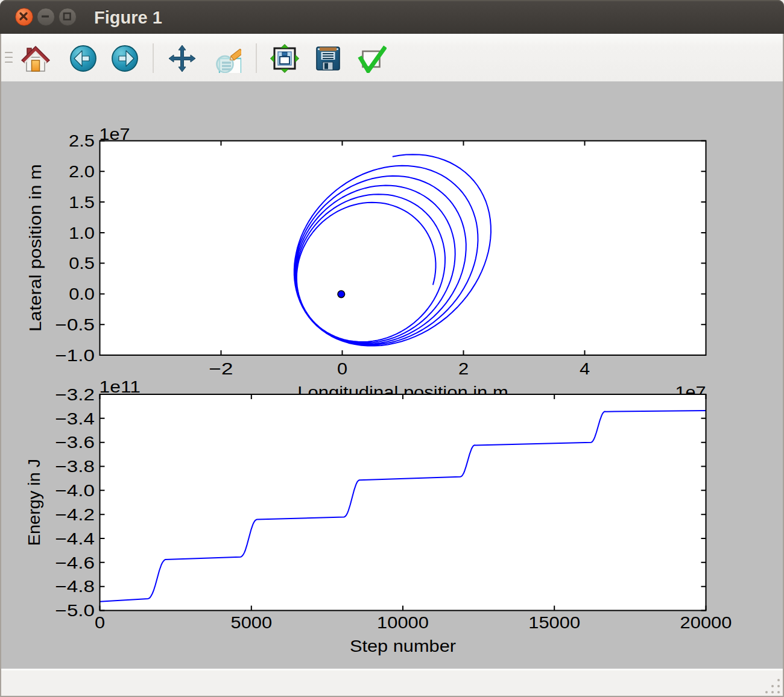 The width and height of the screenshot is (784, 697). I want to click on svg-text: 0.0, so click(82, 294).